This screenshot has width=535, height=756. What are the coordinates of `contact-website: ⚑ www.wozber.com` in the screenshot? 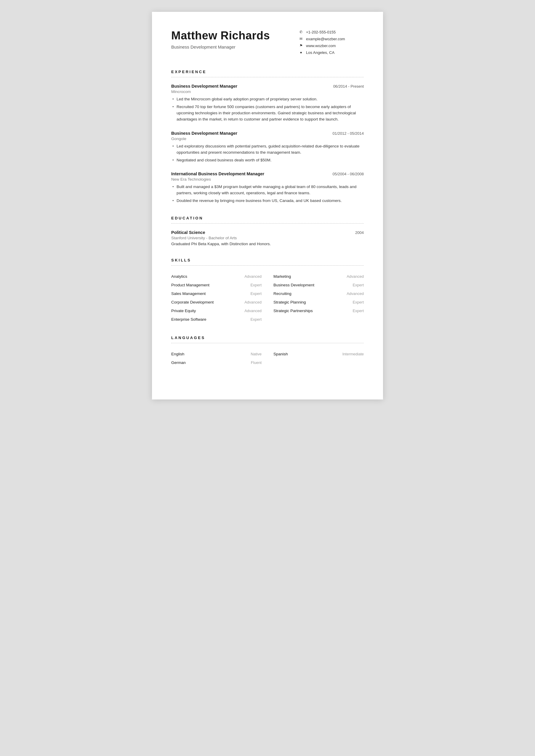 It's located at (317, 45).